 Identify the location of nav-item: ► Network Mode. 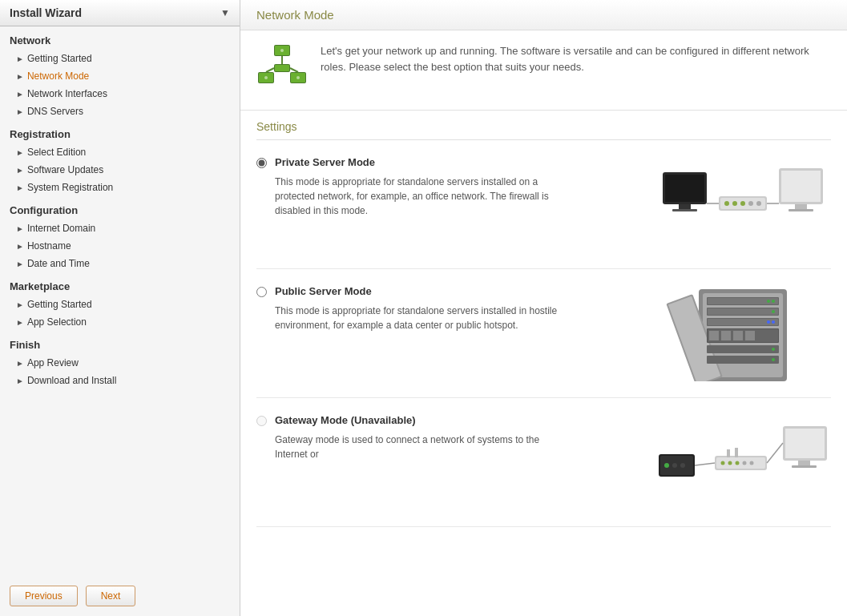
(120, 76).